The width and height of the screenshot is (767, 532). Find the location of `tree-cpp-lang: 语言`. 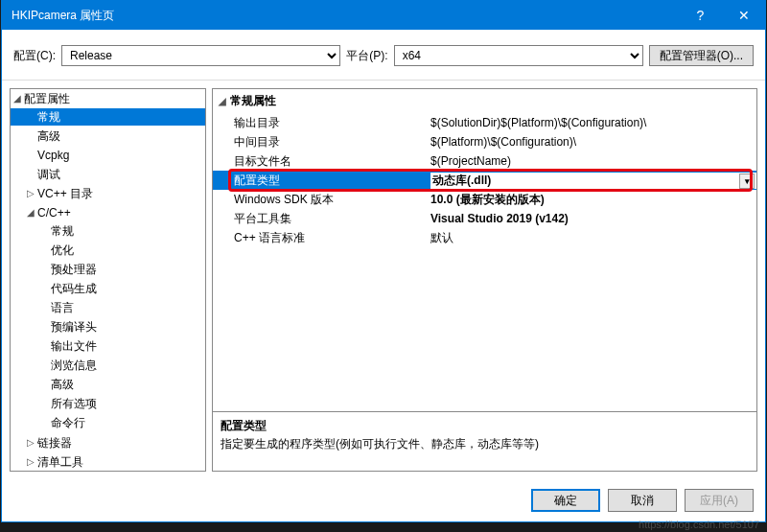

tree-cpp-lang: 语言 is located at coordinates (107, 308).